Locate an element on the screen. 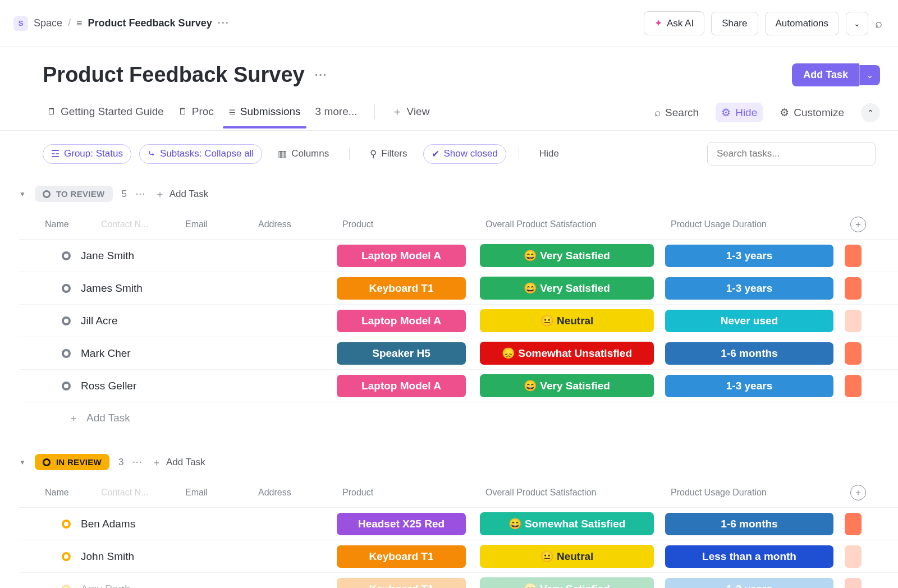 This screenshot has width=898, height=588. search-input is located at coordinates (791, 154).